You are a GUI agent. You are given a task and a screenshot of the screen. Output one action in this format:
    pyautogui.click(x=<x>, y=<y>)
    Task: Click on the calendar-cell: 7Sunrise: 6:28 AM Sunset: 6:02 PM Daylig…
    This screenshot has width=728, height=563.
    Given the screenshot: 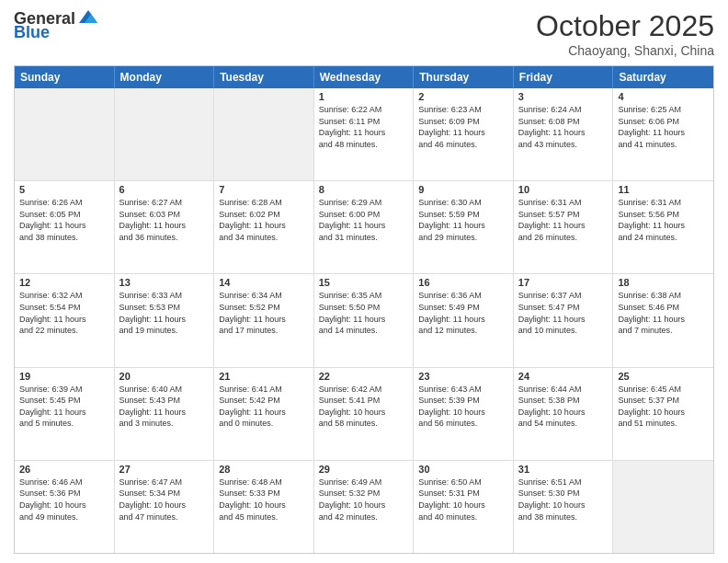 What is the action you would take?
    pyautogui.click(x=265, y=227)
    